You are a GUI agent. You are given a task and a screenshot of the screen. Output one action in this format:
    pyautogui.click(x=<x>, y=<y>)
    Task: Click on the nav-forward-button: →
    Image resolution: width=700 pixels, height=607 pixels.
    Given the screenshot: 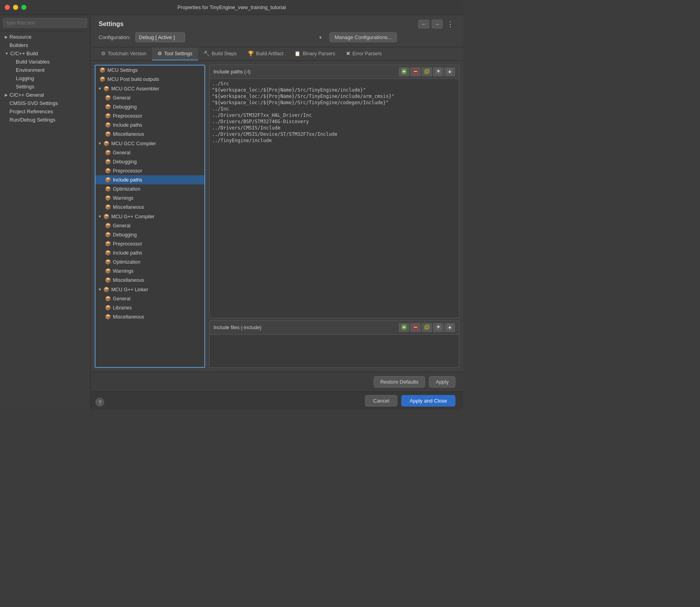 What is the action you would take?
    pyautogui.click(x=437, y=24)
    